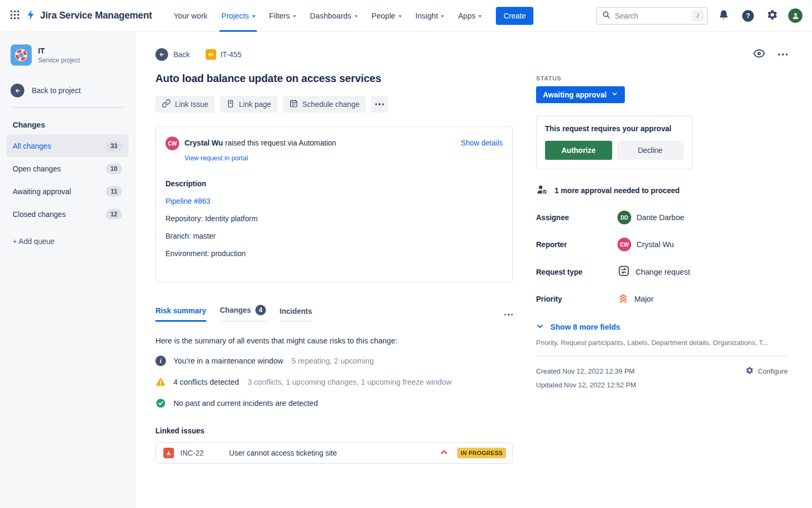  I want to click on approval-note-text: 1 more approval needed to proceed, so click(617, 190).